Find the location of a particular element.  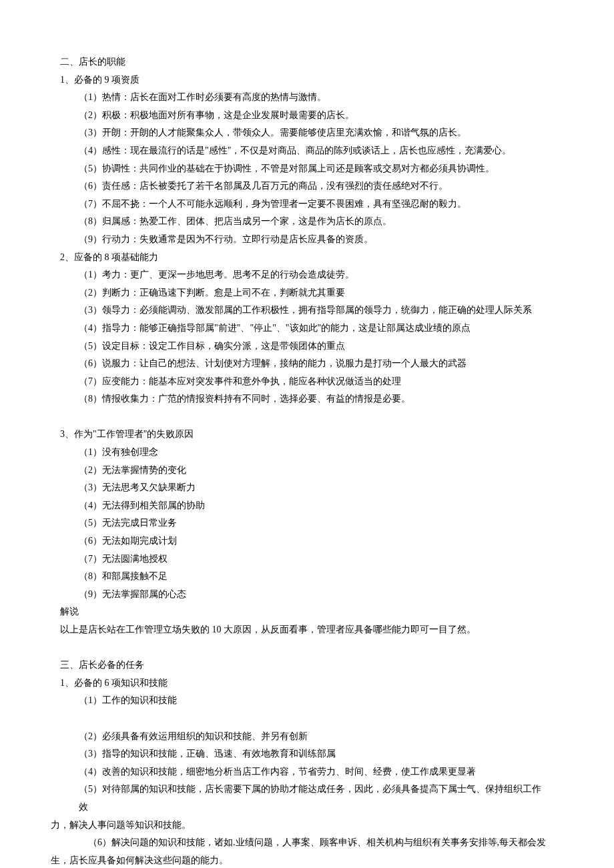

s2-p3-item-6: （6）无法如期完成计划 is located at coordinates (304, 542).